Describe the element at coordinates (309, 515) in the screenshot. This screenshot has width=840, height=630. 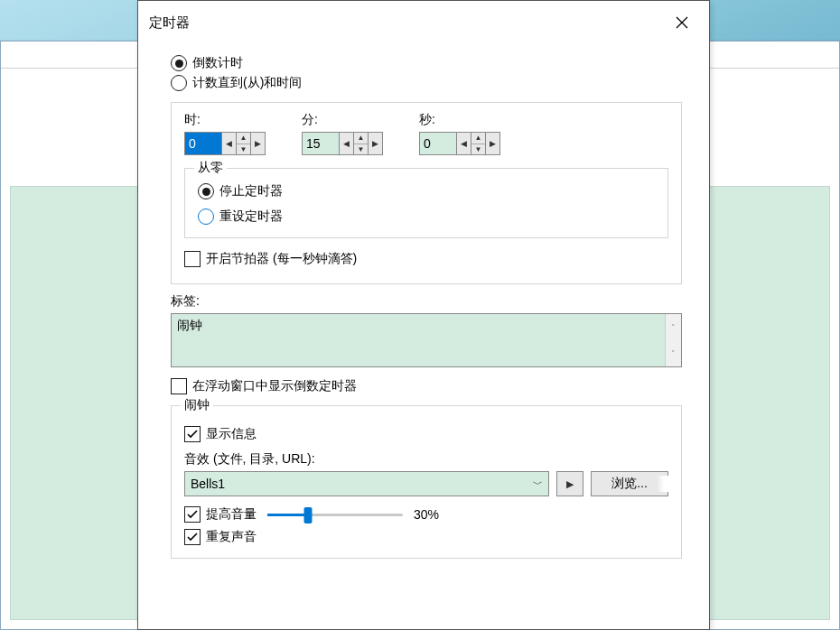
I see `slider-thumb` at that location.